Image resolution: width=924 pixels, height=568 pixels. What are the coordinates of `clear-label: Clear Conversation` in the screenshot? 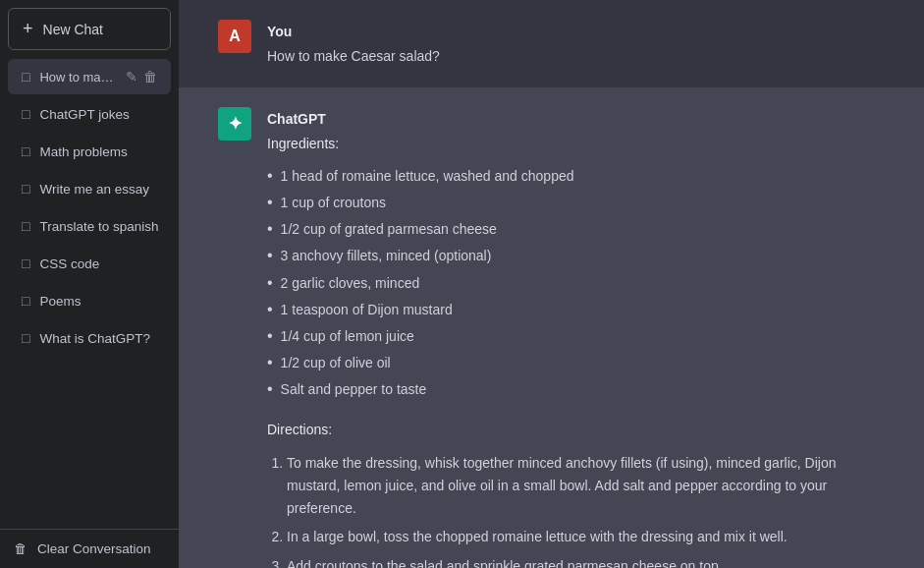 It's located at (94, 548).